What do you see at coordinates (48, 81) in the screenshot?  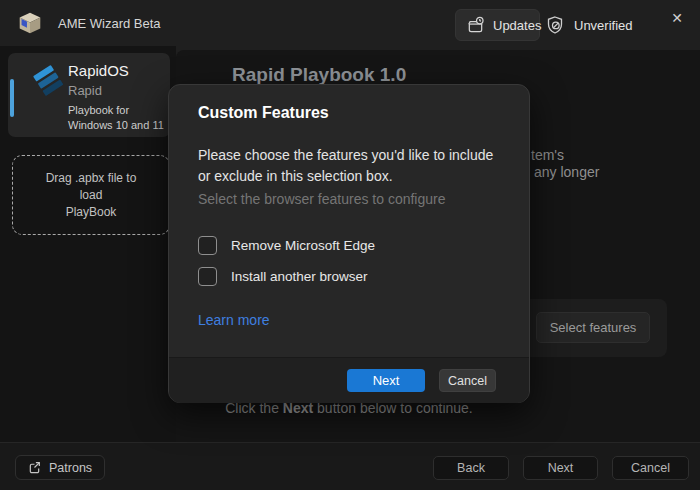 I see `rapidos-logo-icon` at bounding box center [48, 81].